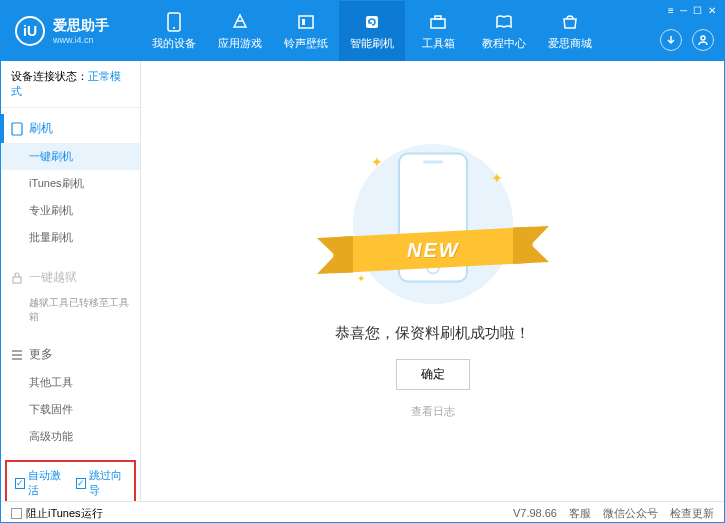 This screenshot has height=523, width=725. I want to click on app-site: www.i4.cn, so click(81, 40).